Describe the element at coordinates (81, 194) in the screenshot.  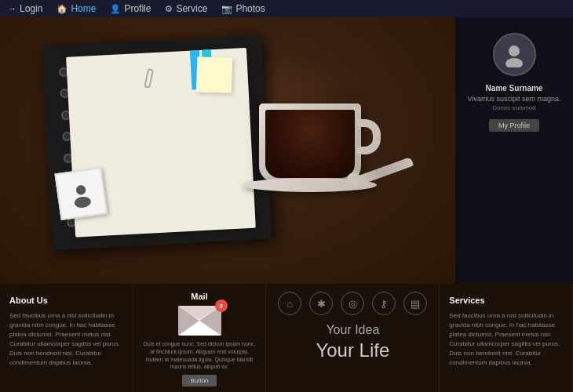
I see `photo-frame` at that location.